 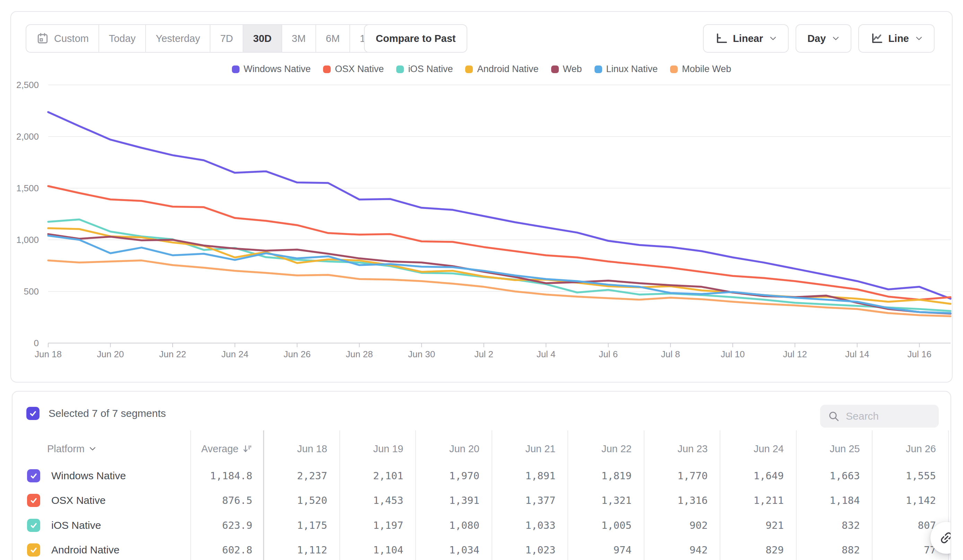 What do you see at coordinates (699, 526) in the screenshot?
I see `cell-value: 902` at bounding box center [699, 526].